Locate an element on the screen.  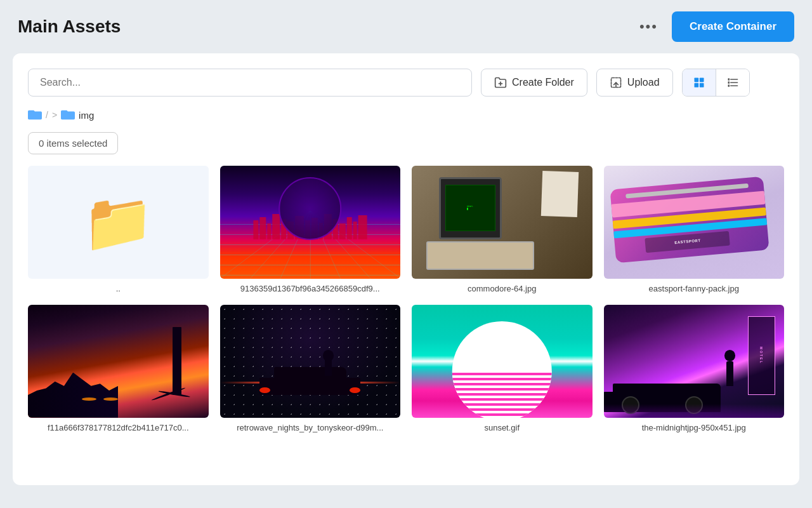
search-input is located at coordinates (250, 83).